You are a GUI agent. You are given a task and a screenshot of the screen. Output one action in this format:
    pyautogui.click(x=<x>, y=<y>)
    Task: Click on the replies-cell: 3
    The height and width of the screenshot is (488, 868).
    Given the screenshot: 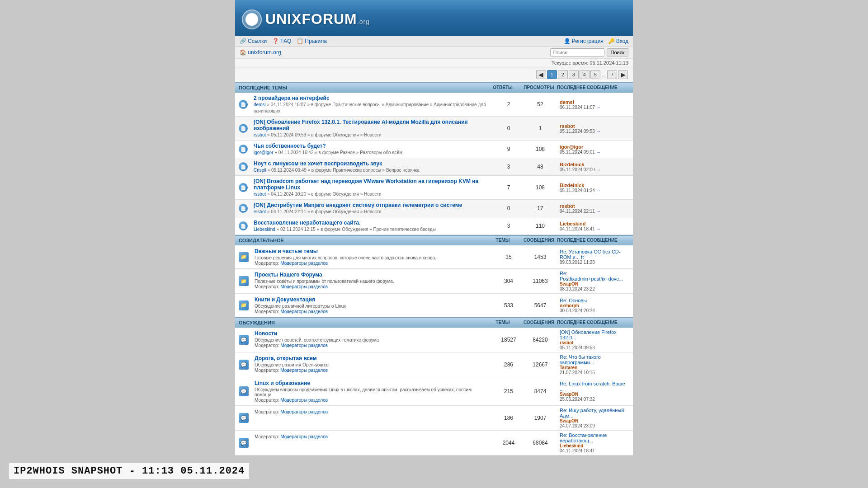 What is the action you would take?
    pyautogui.click(x=509, y=226)
    